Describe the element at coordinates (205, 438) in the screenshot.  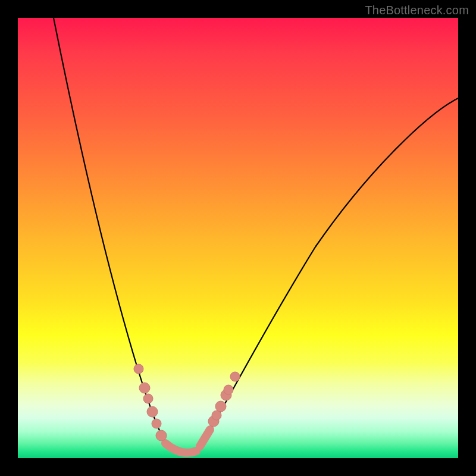
I see `marker-cluster-right` at that location.